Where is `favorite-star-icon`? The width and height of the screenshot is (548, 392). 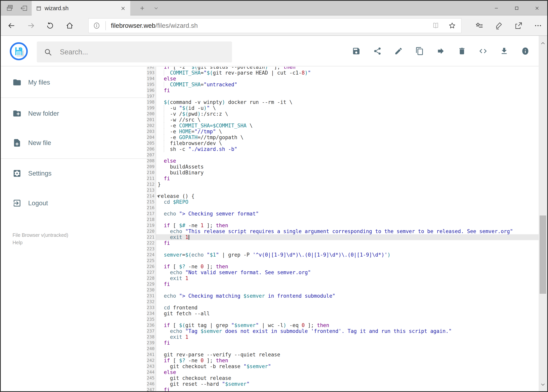
favorite-star-icon is located at coordinates (452, 26).